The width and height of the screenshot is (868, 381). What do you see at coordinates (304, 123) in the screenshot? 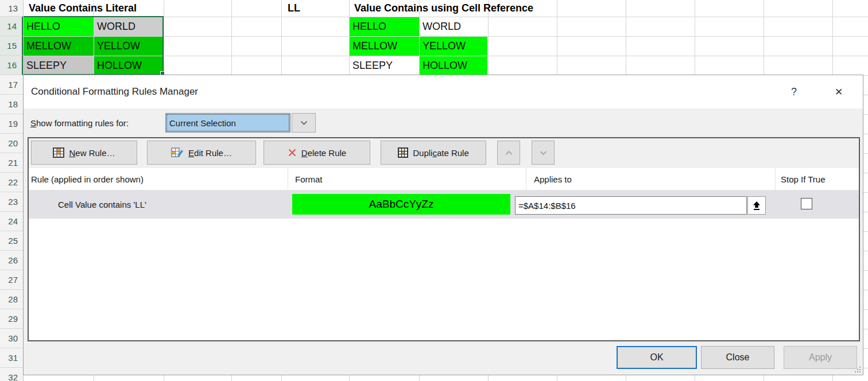
I see `dropdown-arrow-button` at bounding box center [304, 123].